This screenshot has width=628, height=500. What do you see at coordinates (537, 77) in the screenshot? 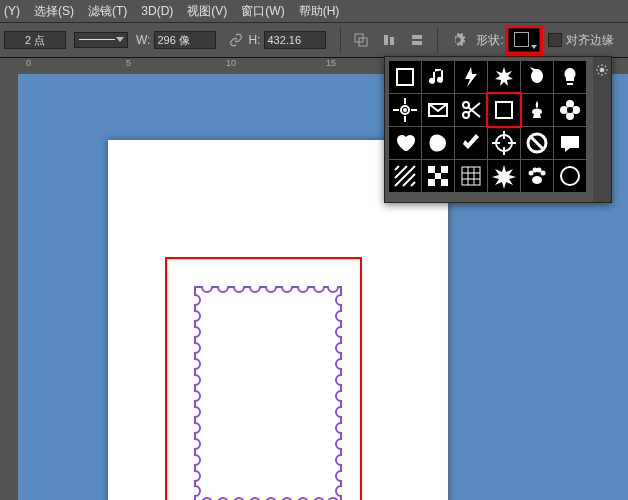
I see `shape-splash` at bounding box center [537, 77].